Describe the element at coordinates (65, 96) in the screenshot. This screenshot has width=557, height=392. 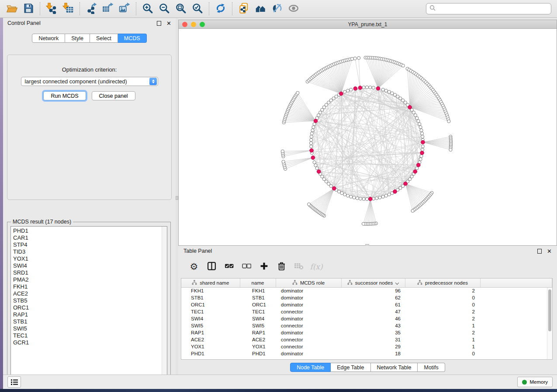
I see `run-mcds-button: Run MCDS` at that location.